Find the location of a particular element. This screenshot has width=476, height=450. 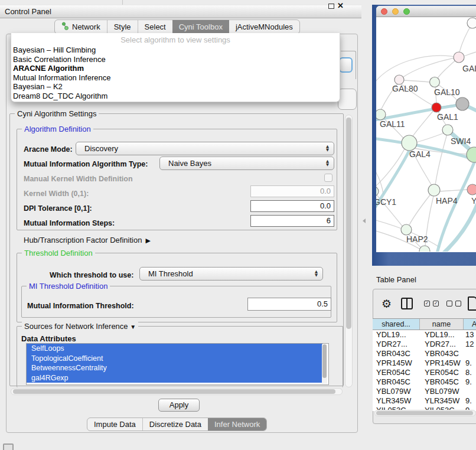

table-row: YLR345WYLR345W9. is located at coordinates (424, 401).